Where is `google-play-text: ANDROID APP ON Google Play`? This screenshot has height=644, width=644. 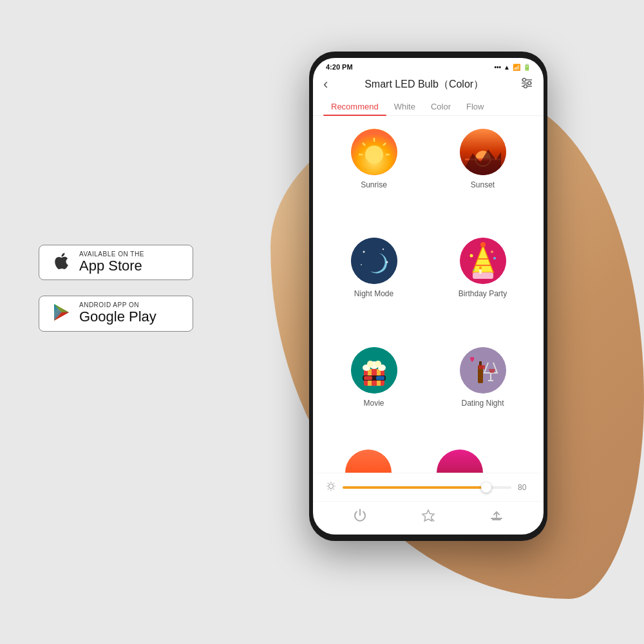 google-play-text: ANDROID APP ON Google Play is located at coordinates (118, 313).